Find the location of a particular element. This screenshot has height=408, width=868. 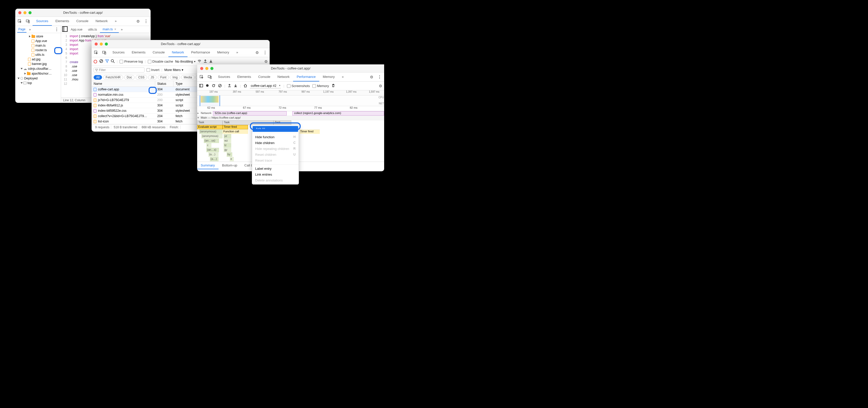

reload-icon is located at coordinates (214, 86).